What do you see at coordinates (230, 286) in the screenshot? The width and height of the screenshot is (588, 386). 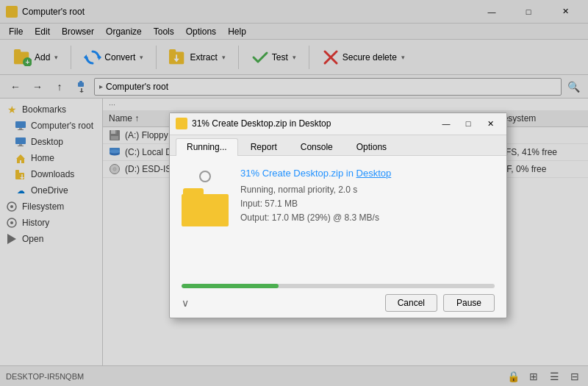 I see `modal-progress-fill` at bounding box center [230, 286].